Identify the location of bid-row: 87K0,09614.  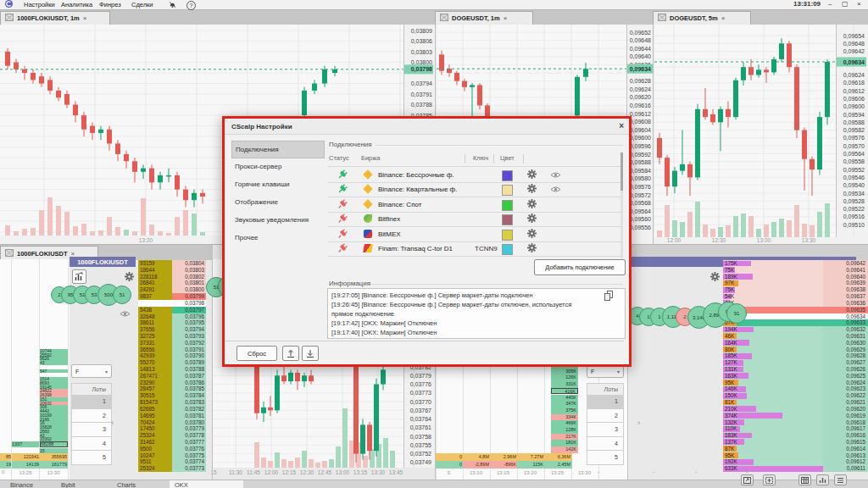
(795, 449).